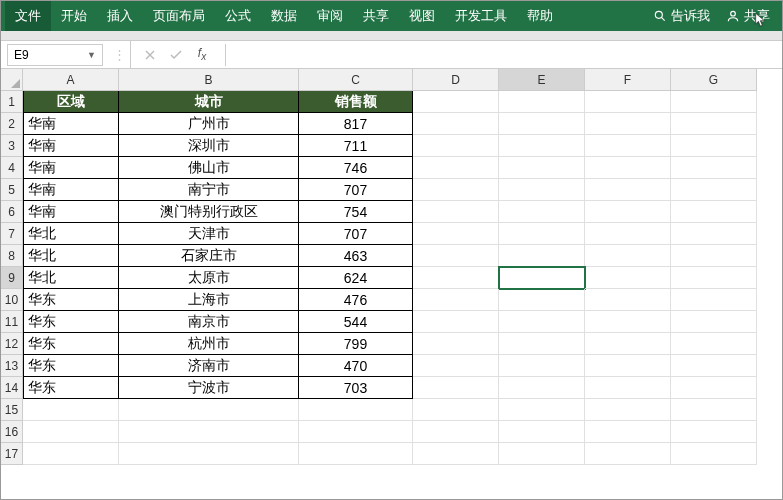 The width and height of the screenshot is (783, 500). I want to click on cell-A13: 华东, so click(71, 366).